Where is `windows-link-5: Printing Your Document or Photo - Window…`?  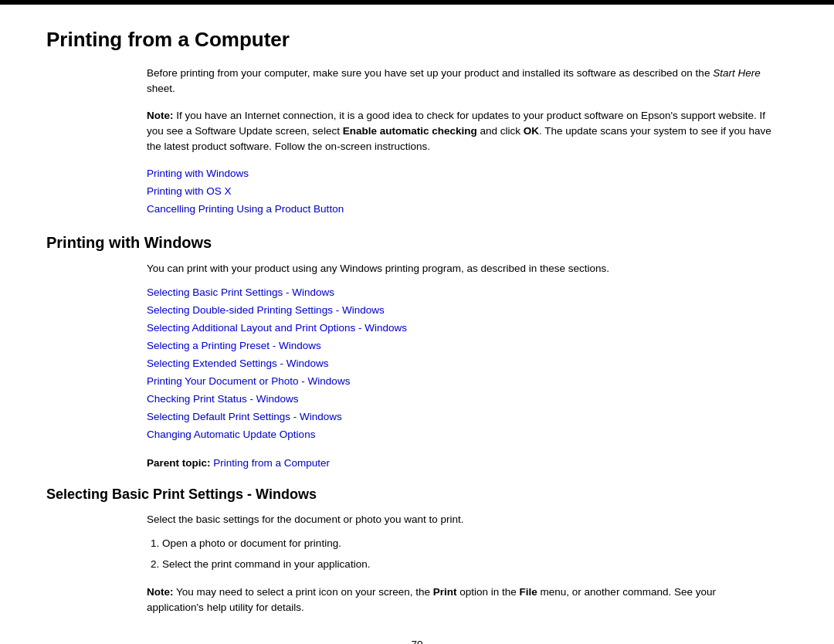
windows-link-5: Printing Your Document or Photo - Window… is located at coordinates (459, 381).